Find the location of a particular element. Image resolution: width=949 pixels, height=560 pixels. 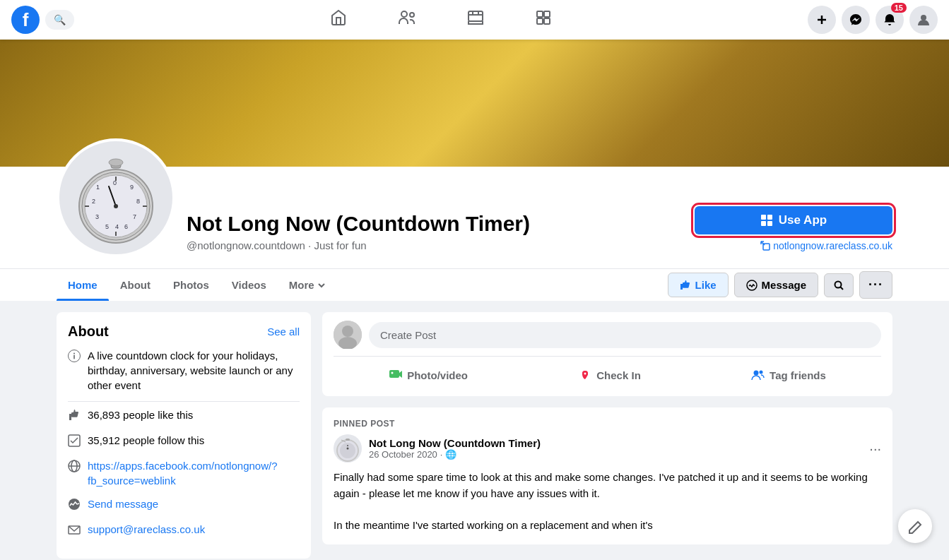

tab-about: About is located at coordinates (136, 285).